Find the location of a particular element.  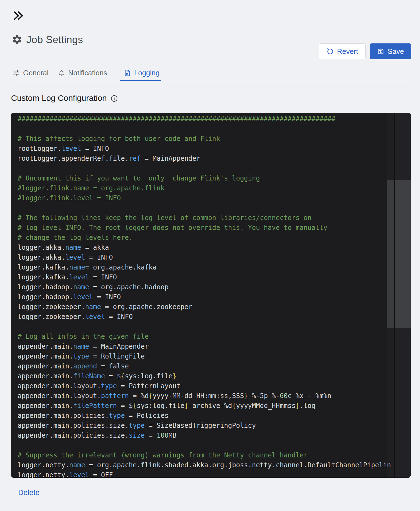

code-line: #logger.flink.level = INFO is located at coordinates (204, 198).